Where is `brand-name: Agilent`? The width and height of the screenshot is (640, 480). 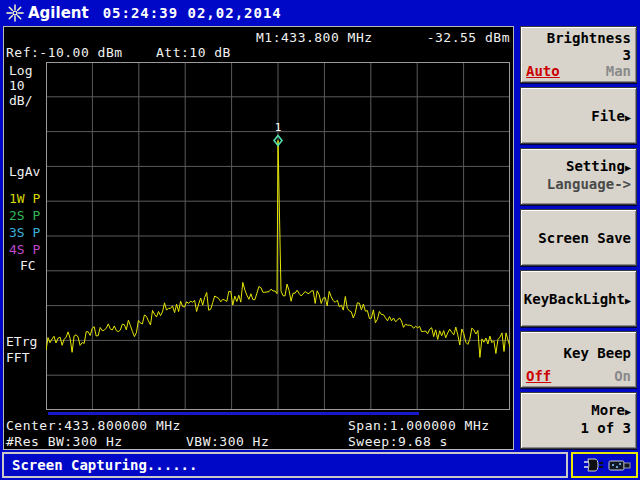 brand-name: Agilent is located at coordinates (58, 13).